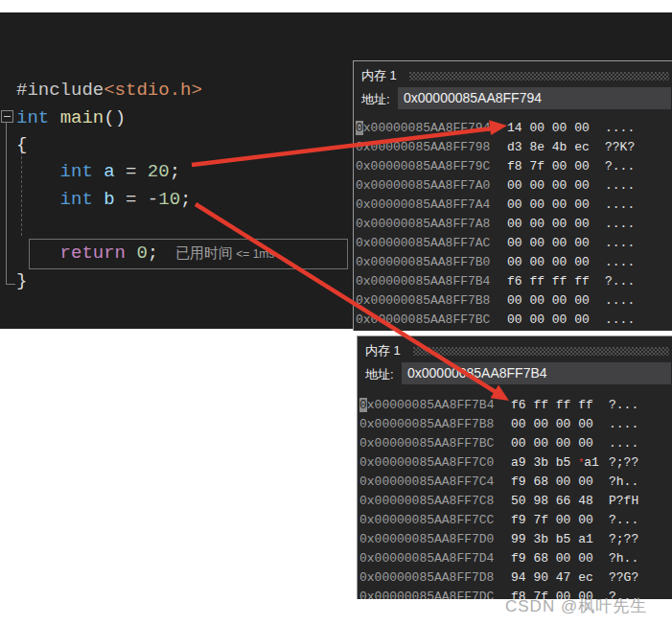  I want to click on memory-row-address: 0x00000085AA8FF7D8, so click(435, 578).